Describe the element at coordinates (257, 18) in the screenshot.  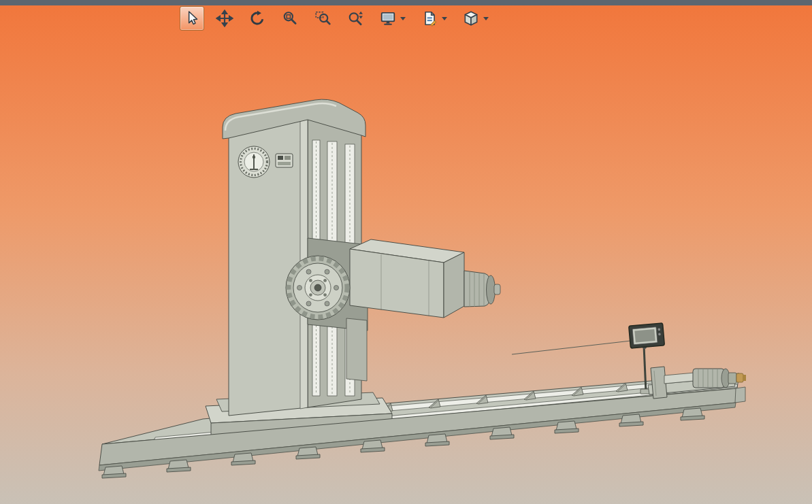
I see `rotate-icon` at that location.